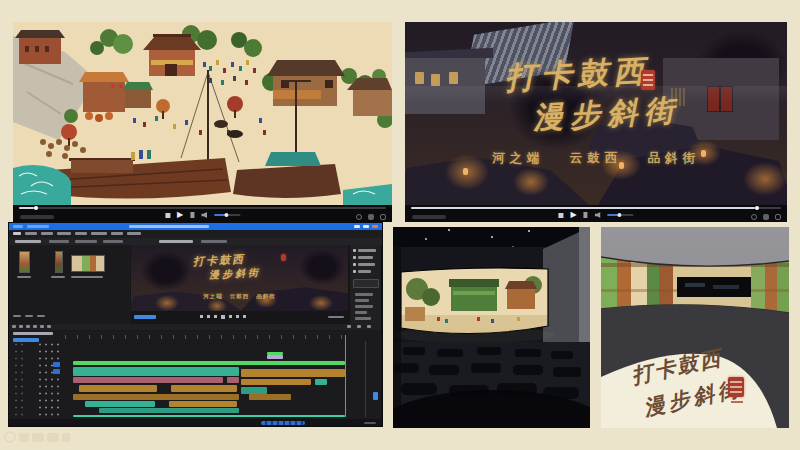  Describe the element at coordinates (195, 374) in the screenshot. I see `timeline-panel` at that location.